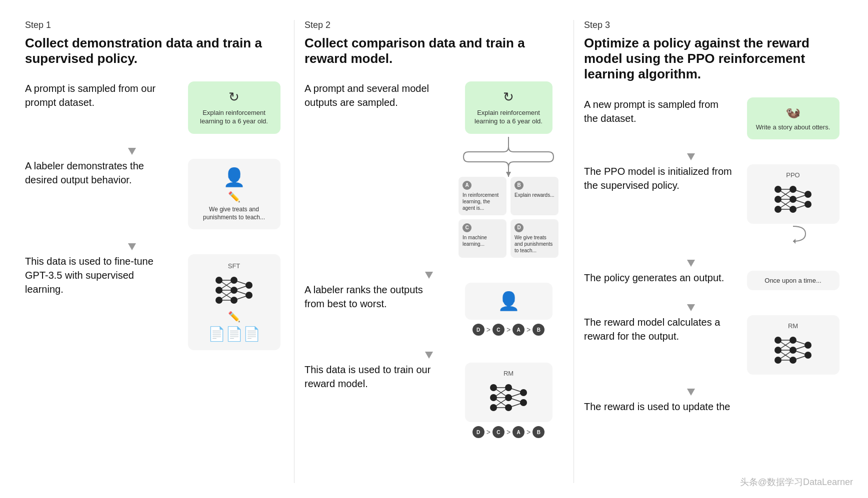  Describe the element at coordinates (508, 330) in the screenshot. I see `rank-gt2: >` at that location.